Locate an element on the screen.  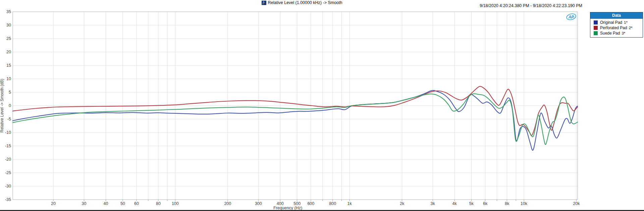
legend-channel-marker: 3* is located at coordinates (623, 33).